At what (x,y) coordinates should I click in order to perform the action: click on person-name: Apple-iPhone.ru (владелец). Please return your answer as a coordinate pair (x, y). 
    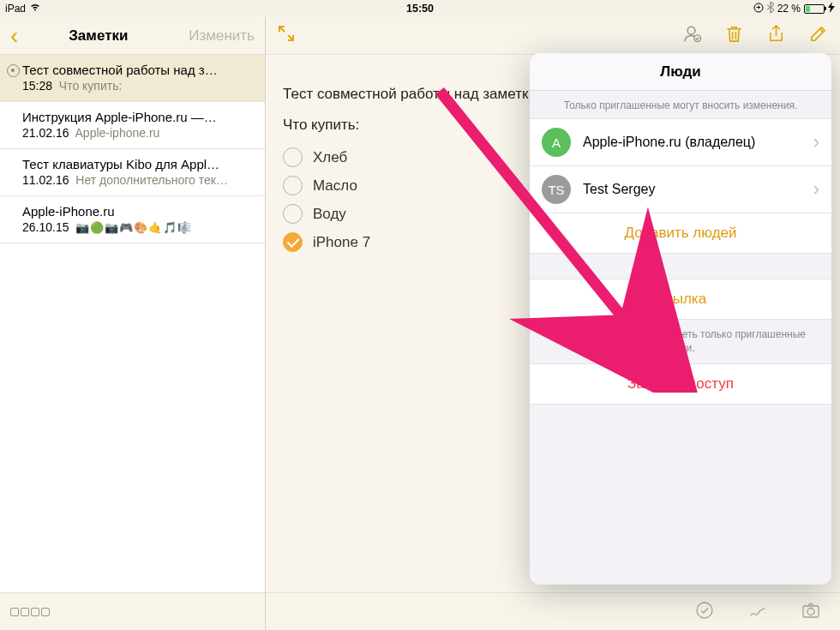
    Looking at the image, I should click on (693, 142).